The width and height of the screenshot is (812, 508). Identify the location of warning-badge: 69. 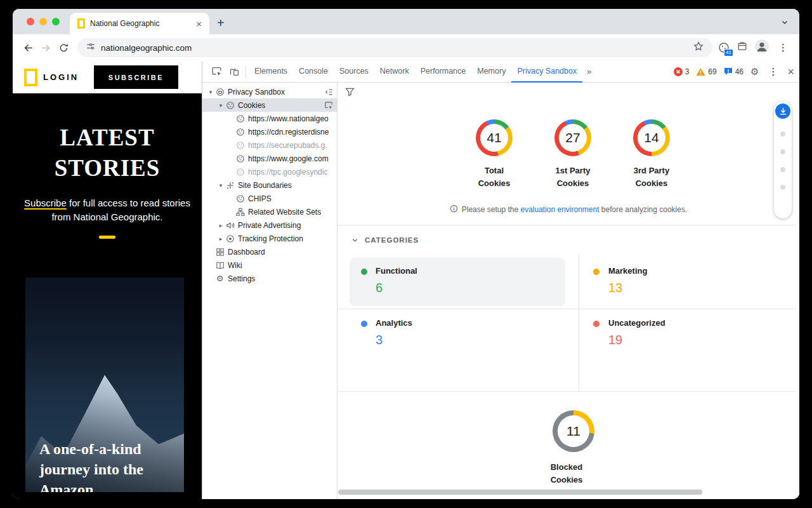
(706, 72).